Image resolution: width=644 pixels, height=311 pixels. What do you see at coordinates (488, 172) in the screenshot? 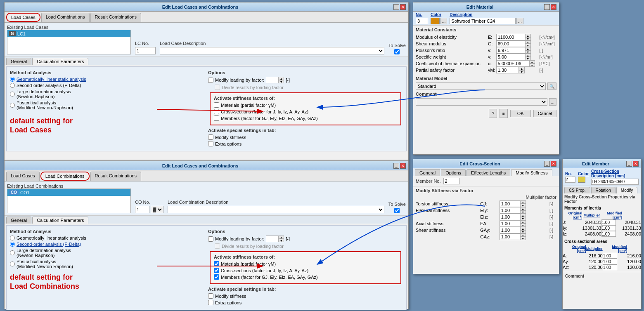
I see `cs-tab-eff-lengths: Effective Lengths` at bounding box center [488, 172].